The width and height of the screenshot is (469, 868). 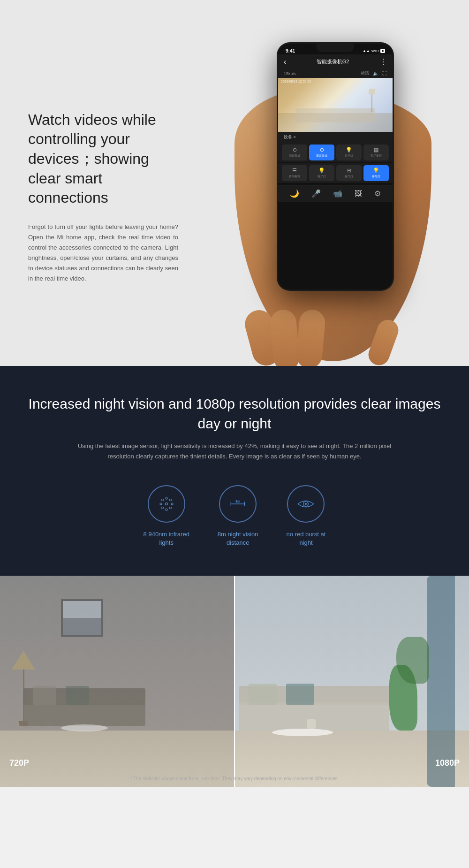 What do you see at coordinates (234, 779) in the screenshot?
I see `footnote: * The statistics above come from Lumi la…` at bounding box center [234, 779].